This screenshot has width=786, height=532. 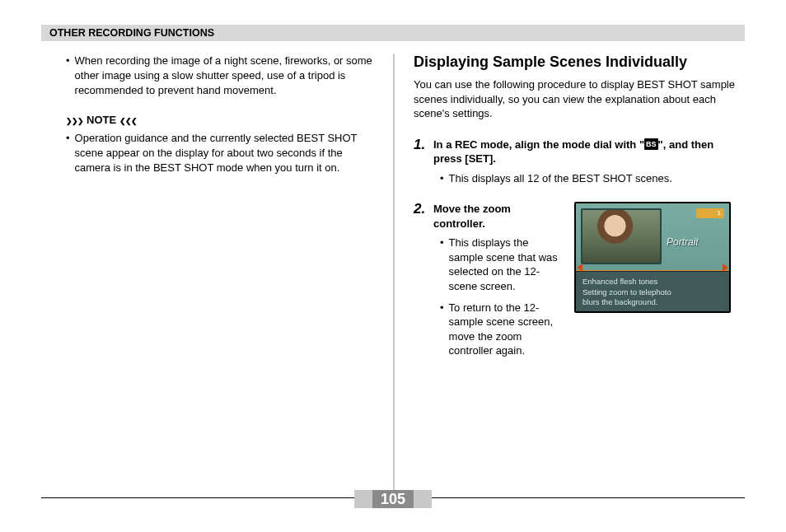 I want to click on page-number-pad-left, so click(x=363, y=499).